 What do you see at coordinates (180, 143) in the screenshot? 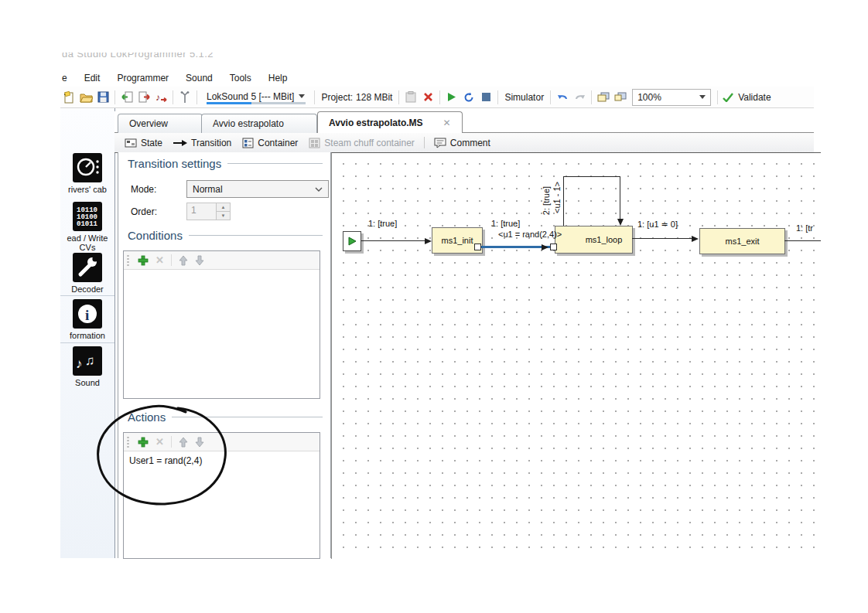
I see `transition-arrow-icon` at bounding box center [180, 143].